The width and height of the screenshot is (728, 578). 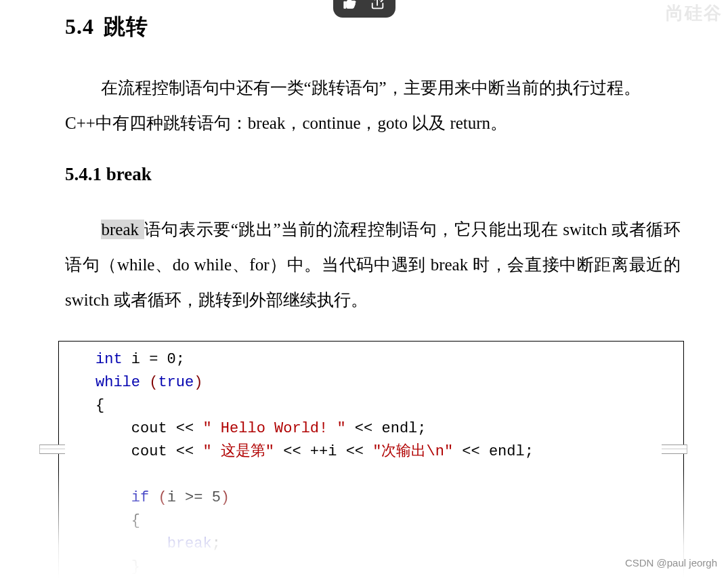 What do you see at coordinates (52, 449) in the screenshot?
I see `left-margin-marker` at bounding box center [52, 449].